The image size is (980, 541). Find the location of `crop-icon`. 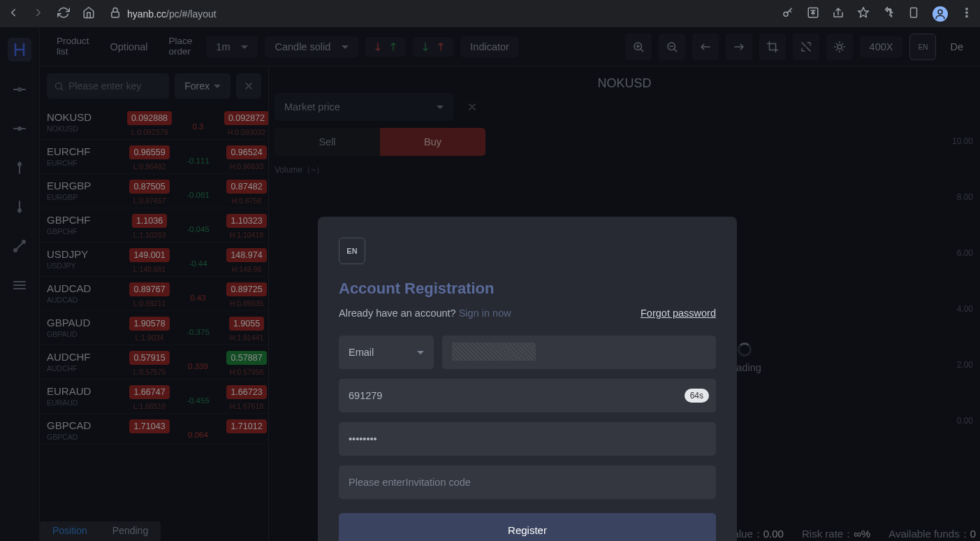

crop-icon is located at coordinates (773, 47).